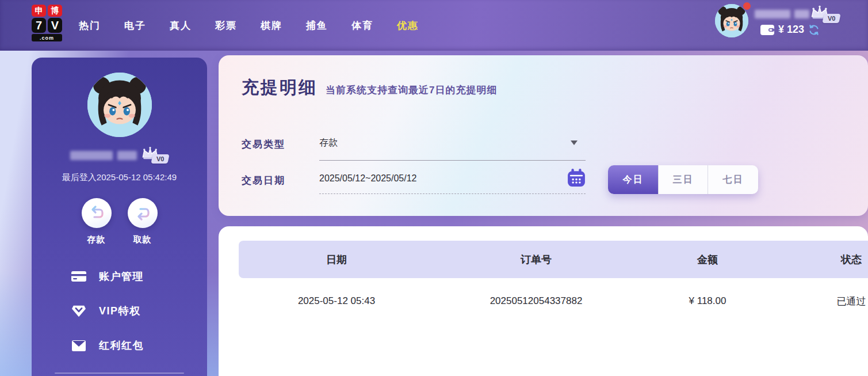 The width and height of the screenshot is (868, 376). What do you see at coordinates (337, 260) in the screenshot?
I see `header-date: 日期` at bounding box center [337, 260].